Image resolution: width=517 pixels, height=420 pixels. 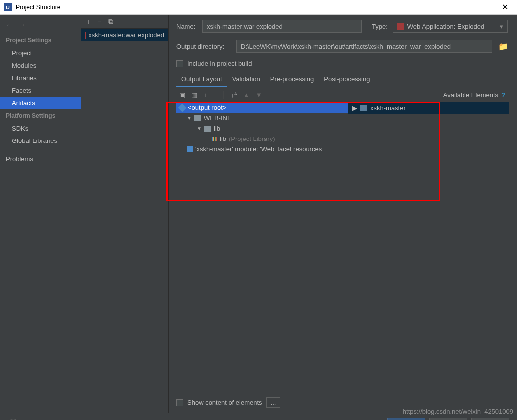 What do you see at coordinates (9, 25) in the screenshot?
I see `back-icon: ←` at bounding box center [9, 25].